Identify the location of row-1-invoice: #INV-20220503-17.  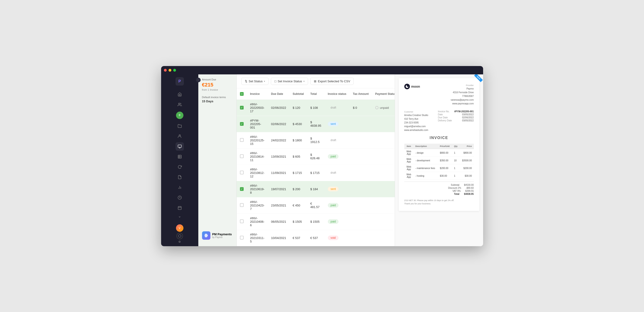
(258, 108).